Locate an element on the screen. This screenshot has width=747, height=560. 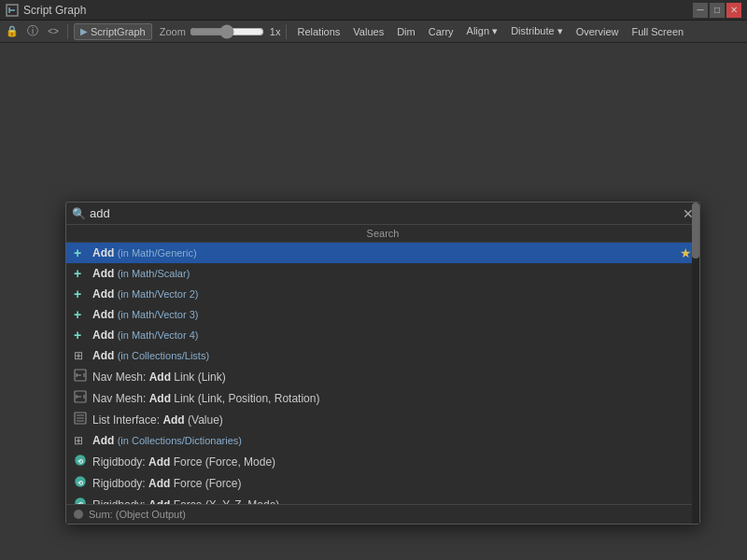
info-button: ⓘ is located at coordinates (33, 32).